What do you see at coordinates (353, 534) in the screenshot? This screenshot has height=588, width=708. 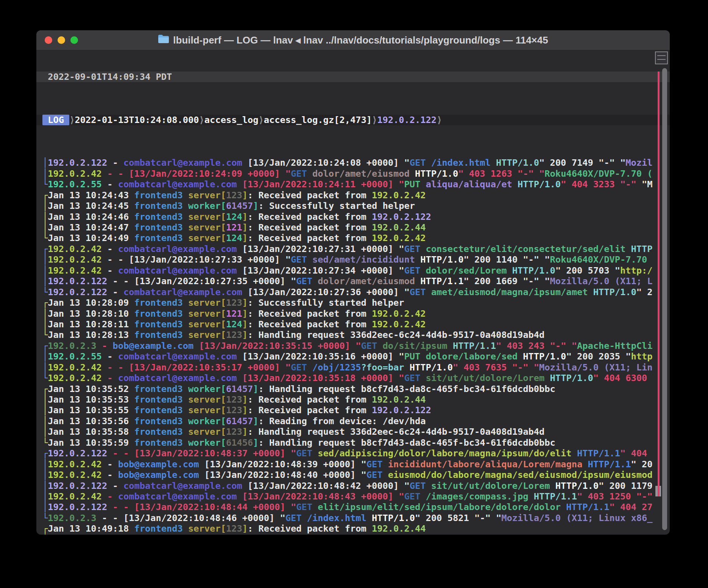 I see `log-line: │Jan 13 10:49:19 frontend3 server[124]: …` at bounding box center [353, 534].